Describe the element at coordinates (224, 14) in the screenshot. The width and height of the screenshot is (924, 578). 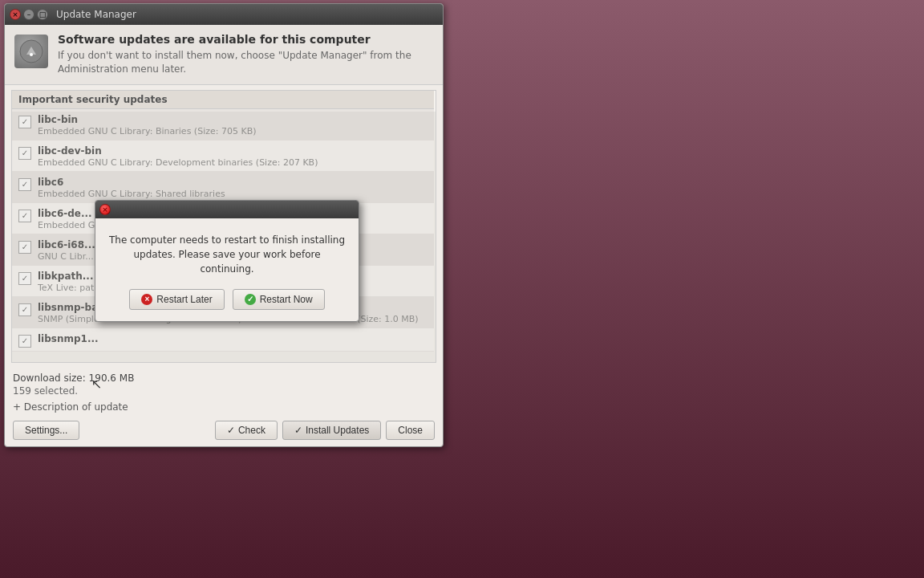
I see `window-titlebar: × – □ Update Manager` at that location.